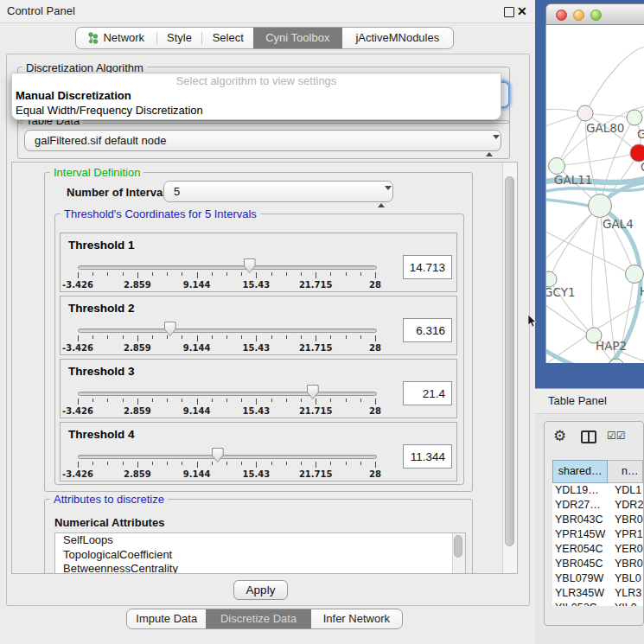 This screenshot has height=644, width=644. What do you see at coordinates (398, 38) in the screenshot?
I see `tab-jactivemnodules: jActiveMNodules` at bounding box center [398, 38].